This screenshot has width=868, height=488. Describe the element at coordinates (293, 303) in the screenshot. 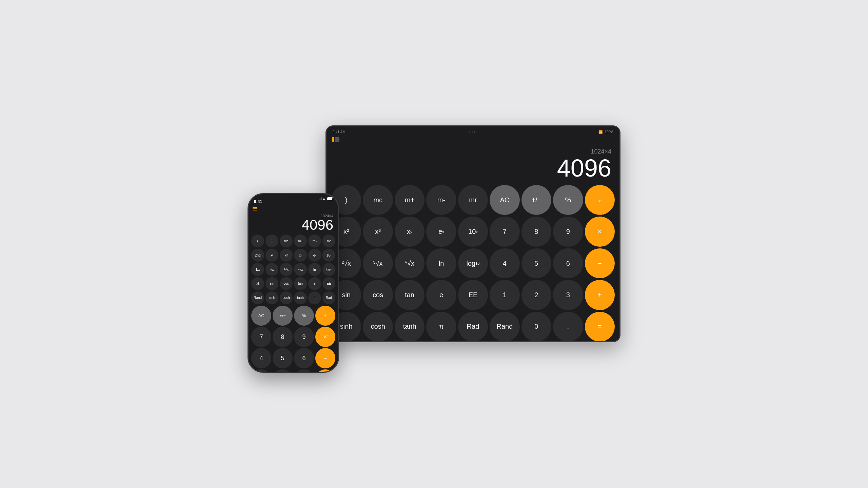

I see `iphone-button-grid: ( ) mc m+ m- mr 2nd x² x³ xy ex 10x` at that location.